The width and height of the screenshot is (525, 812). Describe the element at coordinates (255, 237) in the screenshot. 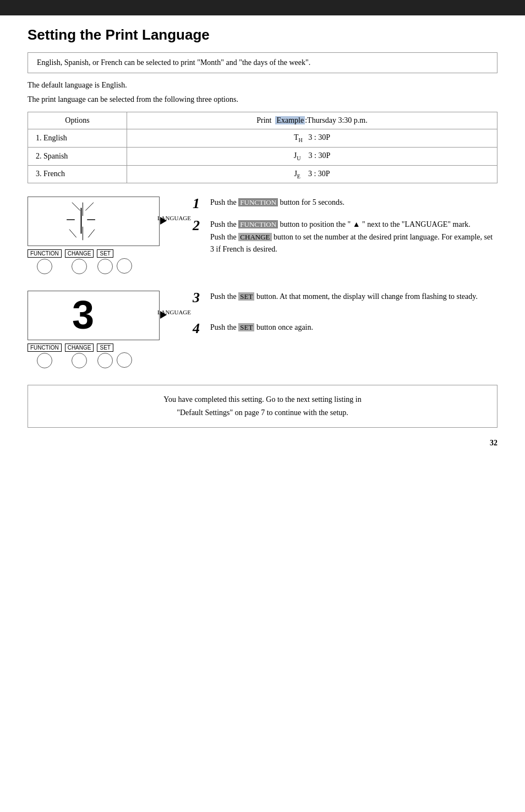

I see `change-highlight-1: CHANGE` at that location.